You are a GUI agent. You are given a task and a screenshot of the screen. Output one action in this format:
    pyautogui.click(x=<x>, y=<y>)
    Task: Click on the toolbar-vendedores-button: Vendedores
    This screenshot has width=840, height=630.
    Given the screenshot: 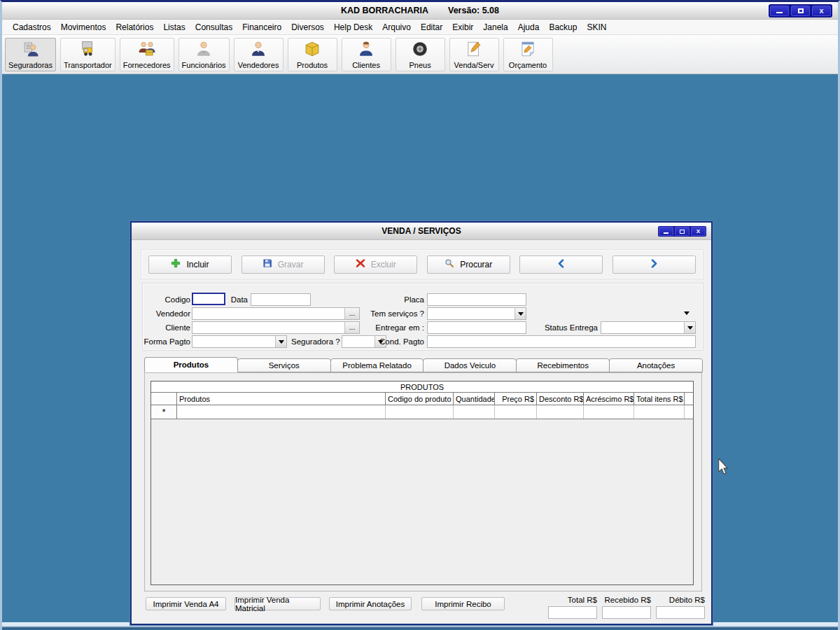 What is the action you would take?
    pyautogui.click(x=259, y=55)
    